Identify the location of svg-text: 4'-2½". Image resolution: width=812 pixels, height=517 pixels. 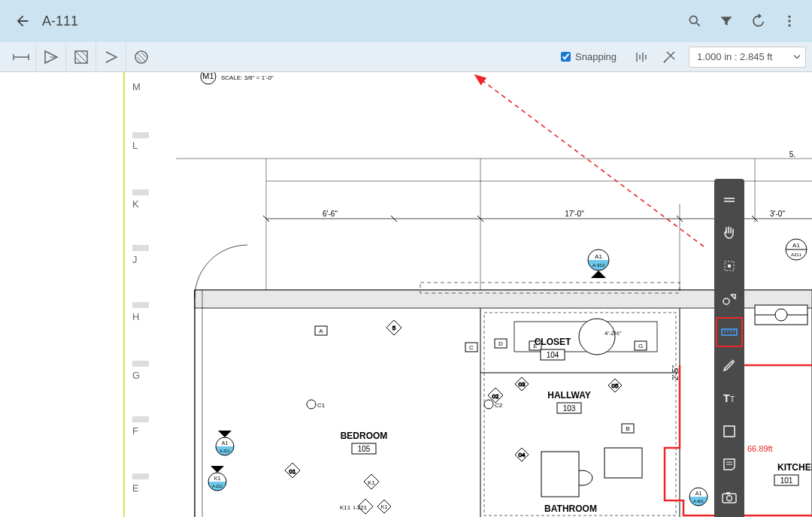
(614, 334).